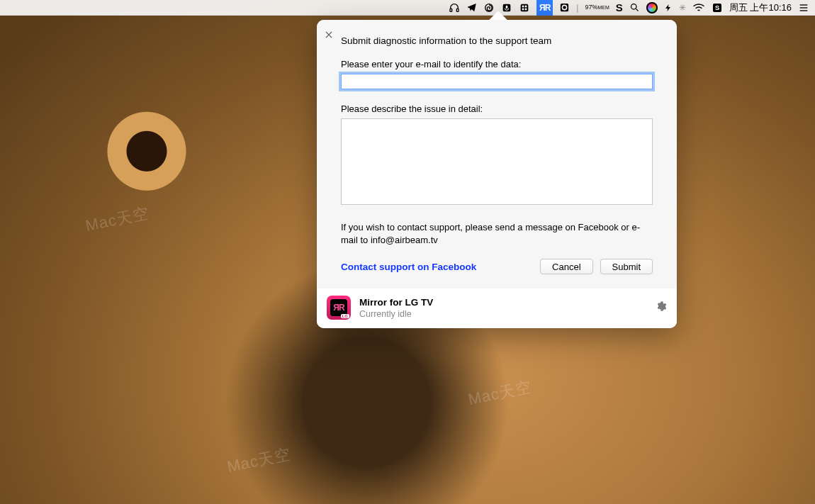 The image size is (815, 504). What do you see at coordinates (497, 82) in the screenshot?
I see `email-input` at bounding box center [497, 82].